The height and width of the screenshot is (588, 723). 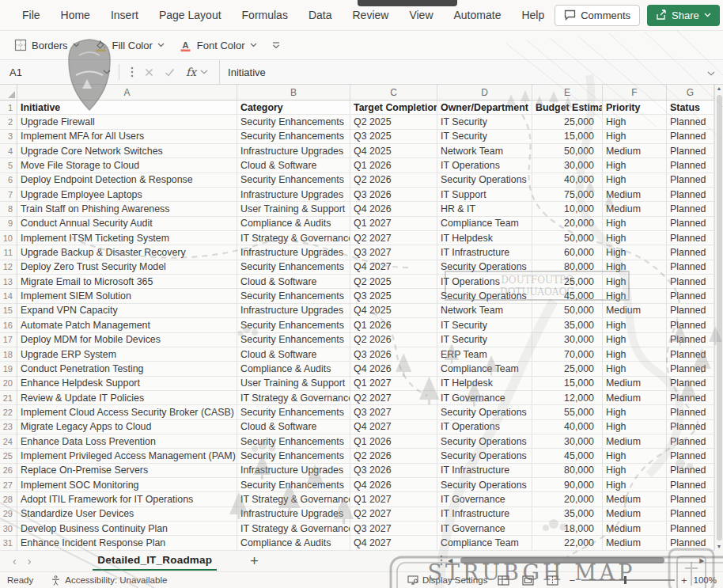 What do you see at coordinates (127, 355) in the screenshot?
I see `cell-A18: Upgrade ERP System` at bounding box center [127, 355].